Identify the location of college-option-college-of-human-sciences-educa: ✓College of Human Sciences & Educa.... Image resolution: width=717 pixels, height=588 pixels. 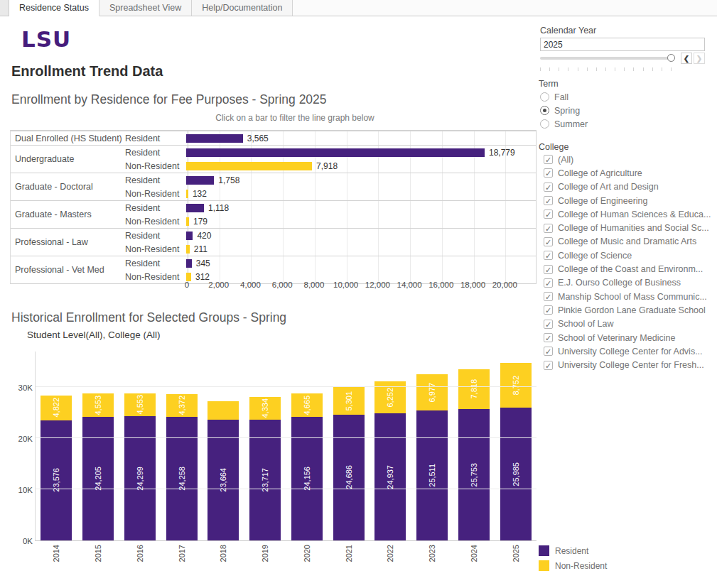
(627, 214).